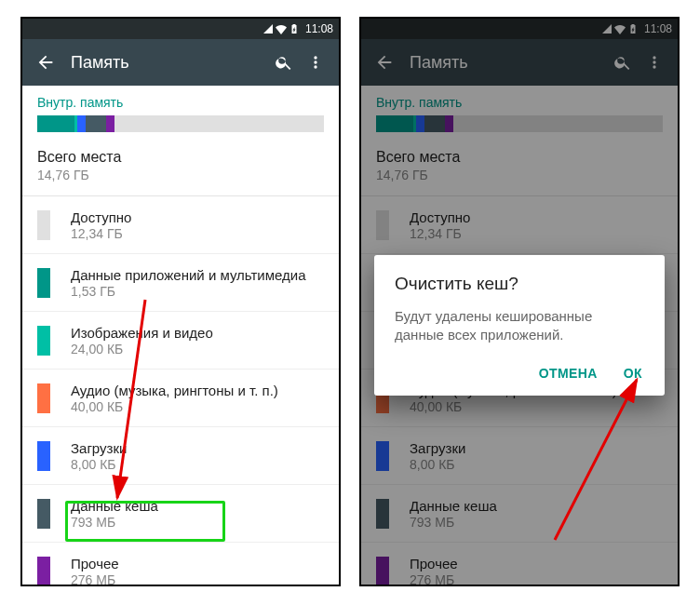 The height and width of the screenshot is (605, 700). Describe the element at coordinates (197, 449) in the screenshot. I see `row-label: Загрузки` at that location.